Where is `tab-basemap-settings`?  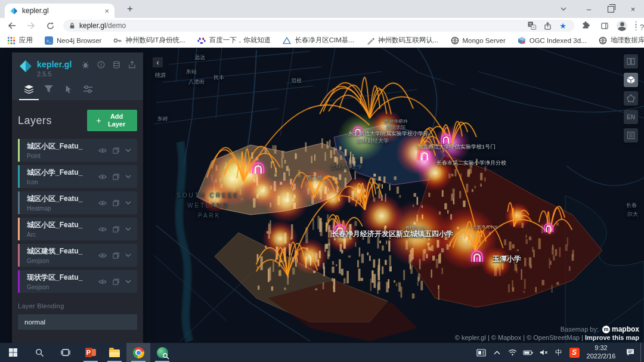 tab-basemap-settings is located at coordinates (88, 92).